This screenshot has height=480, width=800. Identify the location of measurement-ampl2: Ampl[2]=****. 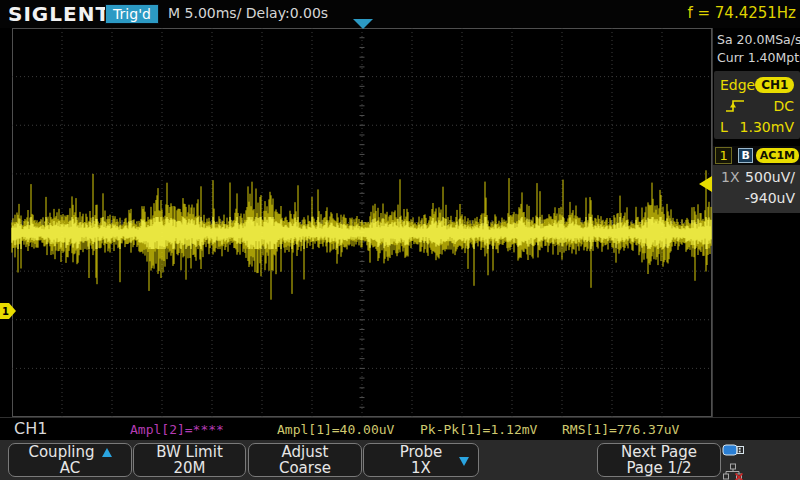
(177, 430).